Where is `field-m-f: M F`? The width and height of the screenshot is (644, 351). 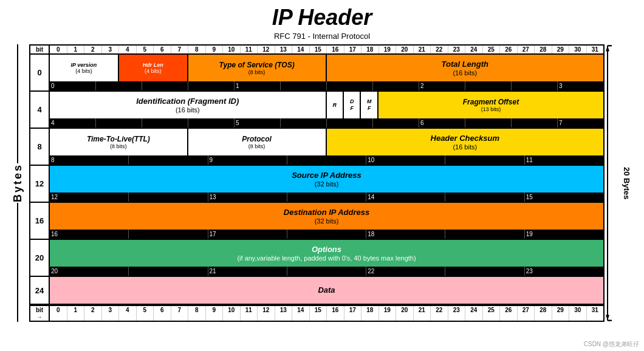
field-m-f: M F is located at coordinates (369, 105).